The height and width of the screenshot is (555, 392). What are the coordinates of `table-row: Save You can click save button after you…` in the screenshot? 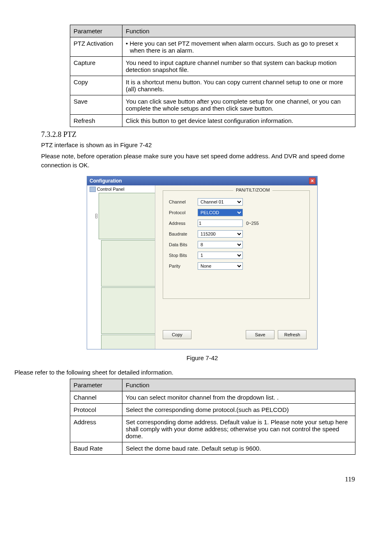 It's located at (213, 105).